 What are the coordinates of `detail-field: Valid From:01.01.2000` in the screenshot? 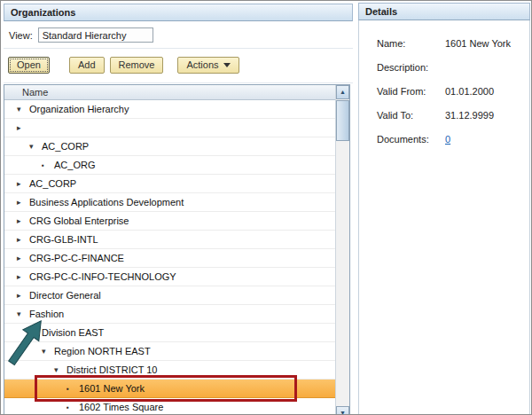 It's located at (450, 91).